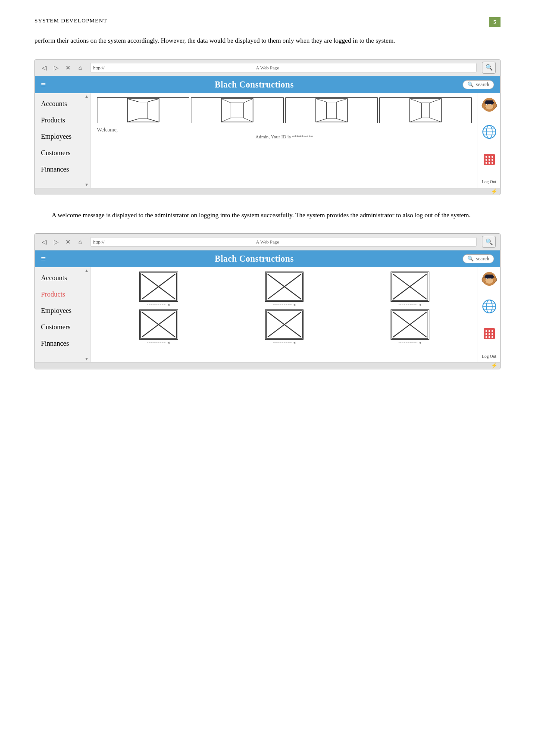 The image size is (535, 756). What do you see at coordinates (63, 294) in the screenshot?
I see `sidebar-item-products-2: Products` at bounding box center [63, 294].